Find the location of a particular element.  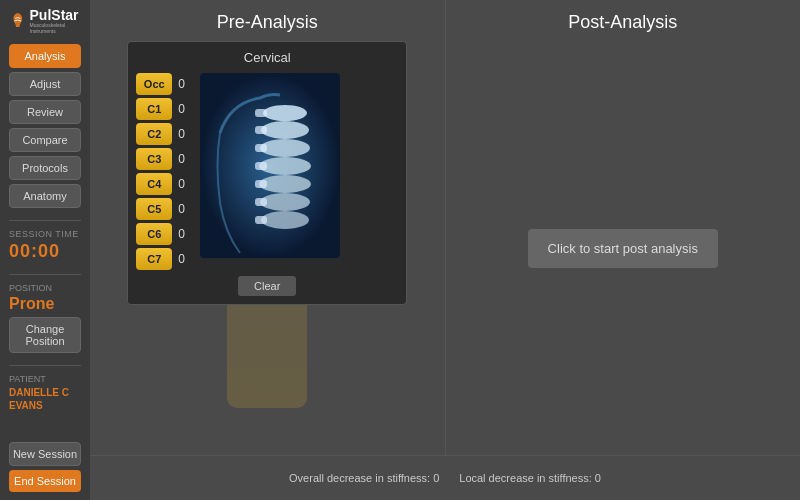

logo-tagline: Musculoskeletal Instruments is located at coordinates (57, 28).